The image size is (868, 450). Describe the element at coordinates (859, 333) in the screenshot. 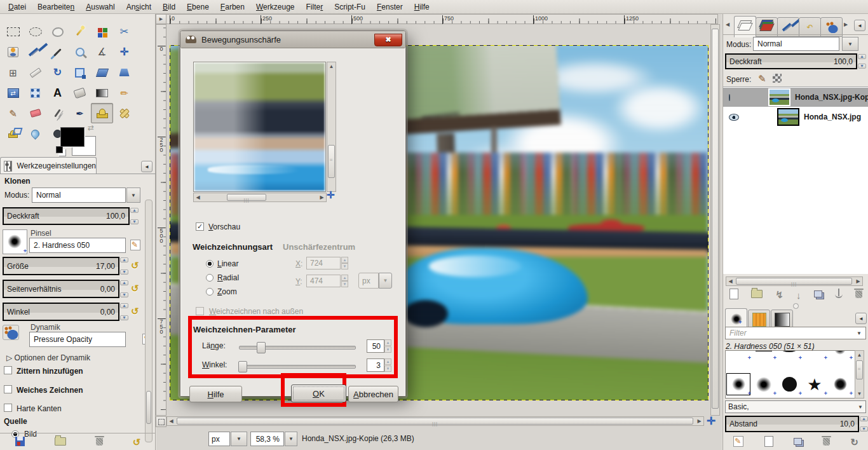

I see `filter-dropdown-arrow: ▼` at that location.